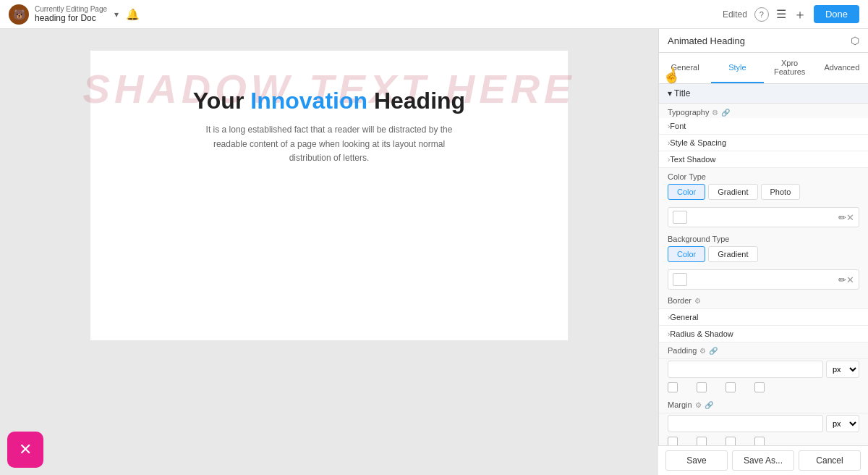 The height and width of the screenshot is (475, 868). What do you see at coordinates (764, 143) in the screenshot?
I see `style-spacing-row: › Style & Spacing` at bounding box center [764, 143].